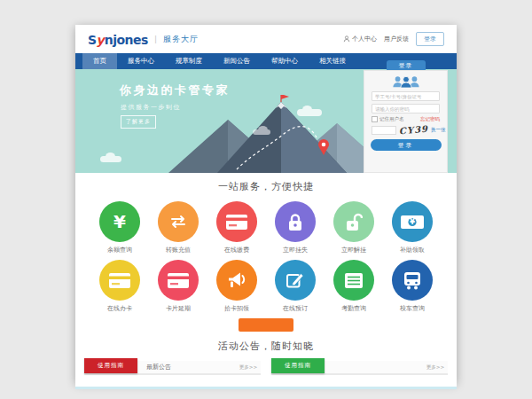 The image size is (532, 399). Describe the element at coordinates (360, 368) in the screenshot. I see `right-panel-tabs: 使用指南 更多>>` at that location.